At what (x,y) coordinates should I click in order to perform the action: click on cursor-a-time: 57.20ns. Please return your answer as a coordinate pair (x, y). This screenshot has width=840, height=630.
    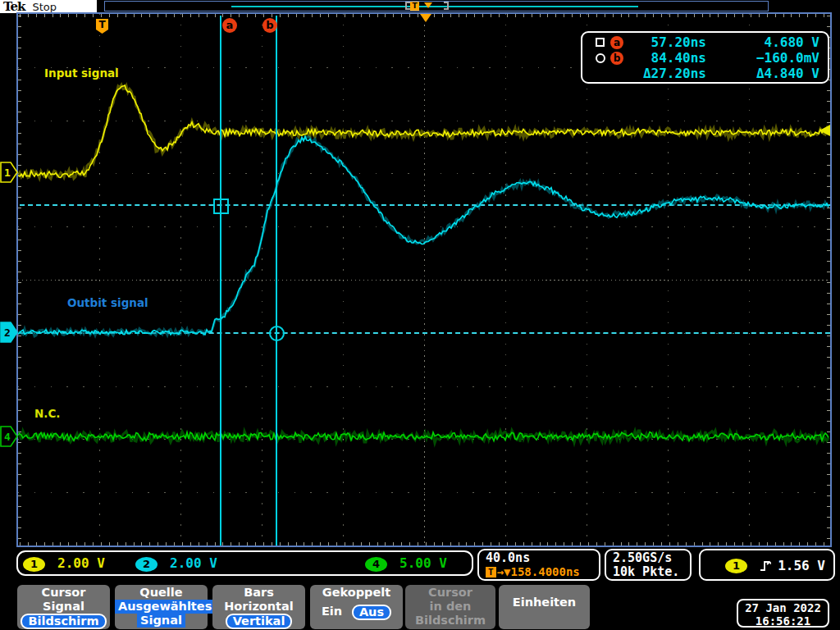
    Looking at the image, I should click on (664, 43).